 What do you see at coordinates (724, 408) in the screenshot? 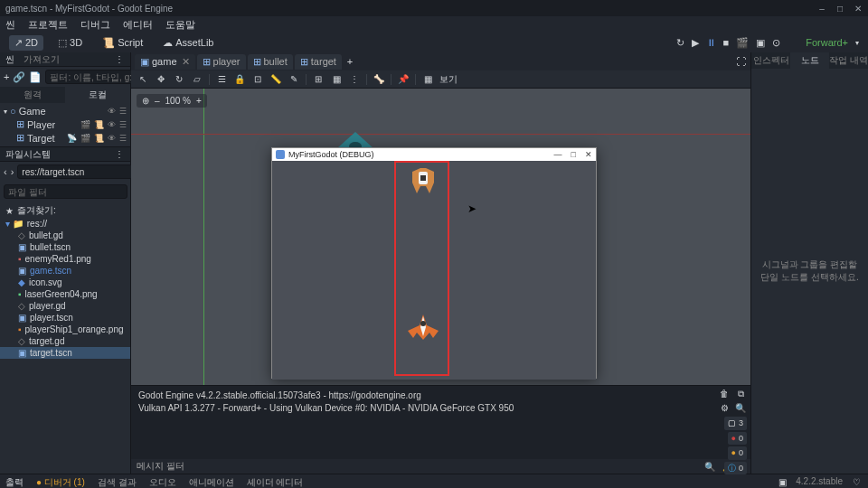
I see `filter-icon: ⚙` at bounding box center [724, 408].